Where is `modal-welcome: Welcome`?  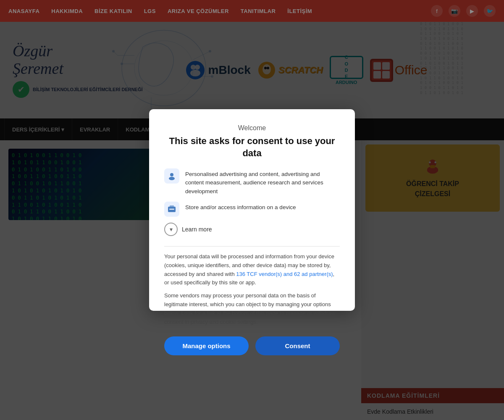
modal-welcome: Welcome is located at coordinates (252, 128).